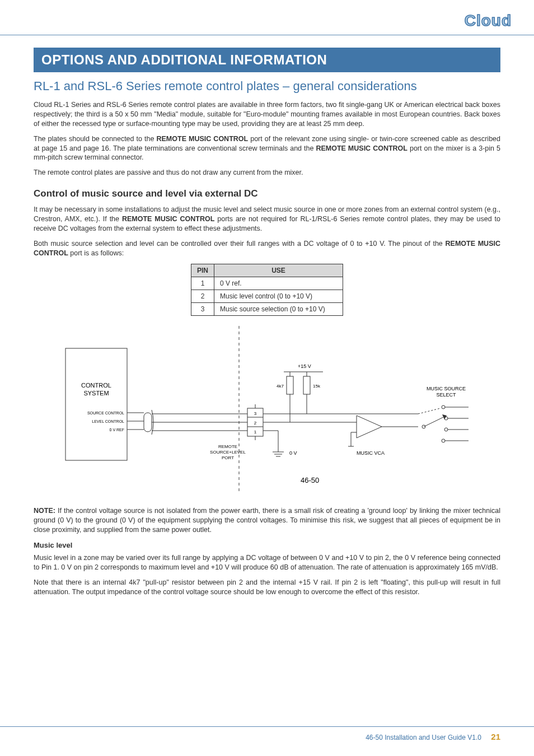  Describe the element at coordinates (446, 392) in the screenshot. I see `label-music-source-select: MUSIC SOURCESELECT` at that location.